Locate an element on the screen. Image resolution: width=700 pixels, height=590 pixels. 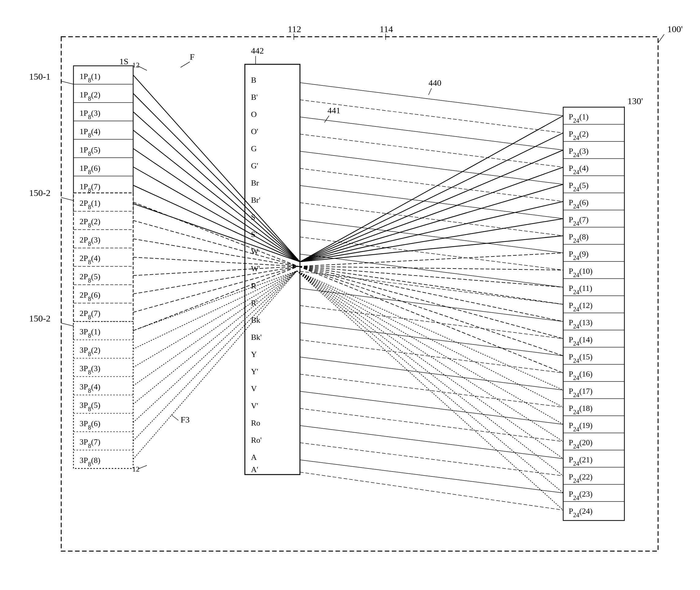
center-Aprime: A' is located at coordinates (255, 470).